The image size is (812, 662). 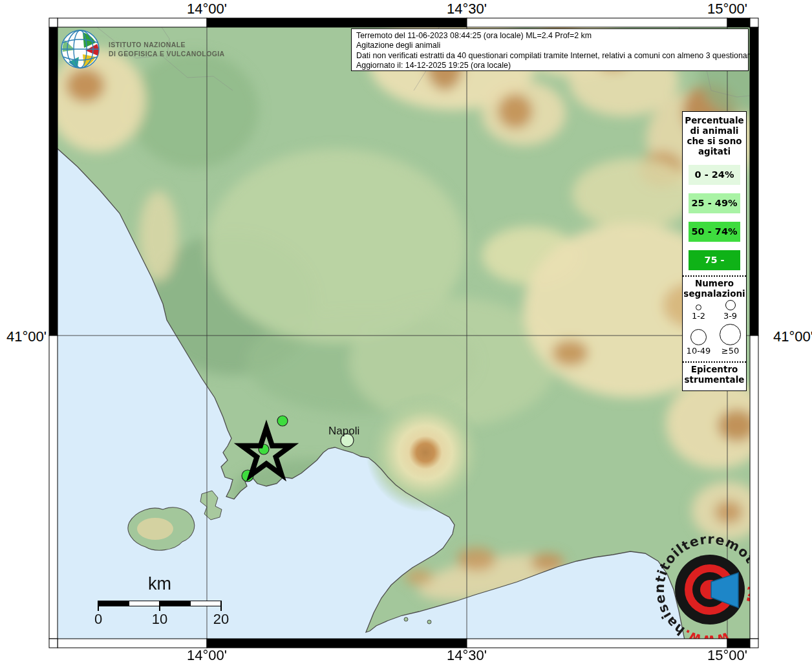 What do you see at coordinates (714, 288) in the screenshot?
I see `legend-counts-title: Numero segnalazioni` at bounding box center [714, 288].